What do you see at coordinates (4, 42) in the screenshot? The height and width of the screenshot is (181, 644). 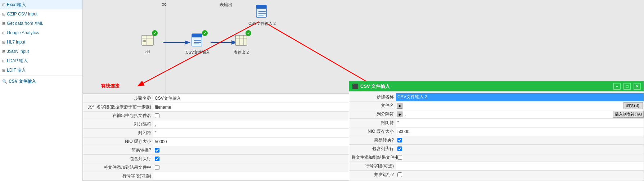 I see `hl7-icon: ⊞` at bounding box center [4, 42].